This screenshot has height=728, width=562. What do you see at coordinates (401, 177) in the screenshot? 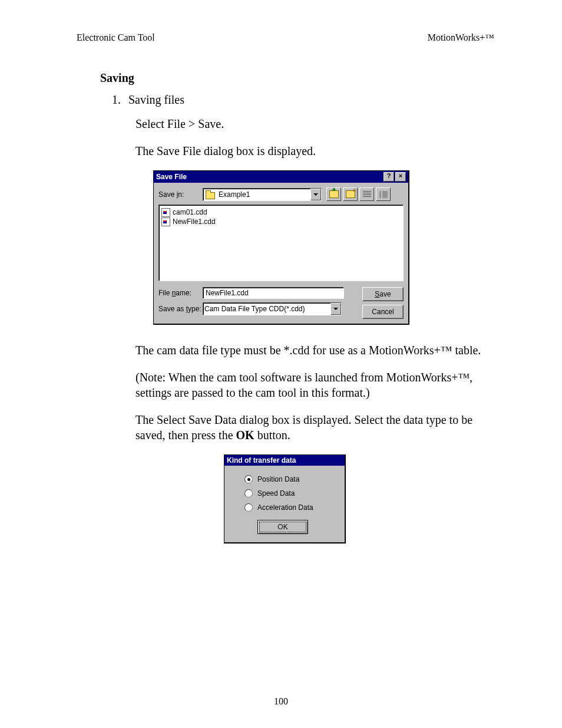
I see `close-button: ×` at bounding box center [401, 177].